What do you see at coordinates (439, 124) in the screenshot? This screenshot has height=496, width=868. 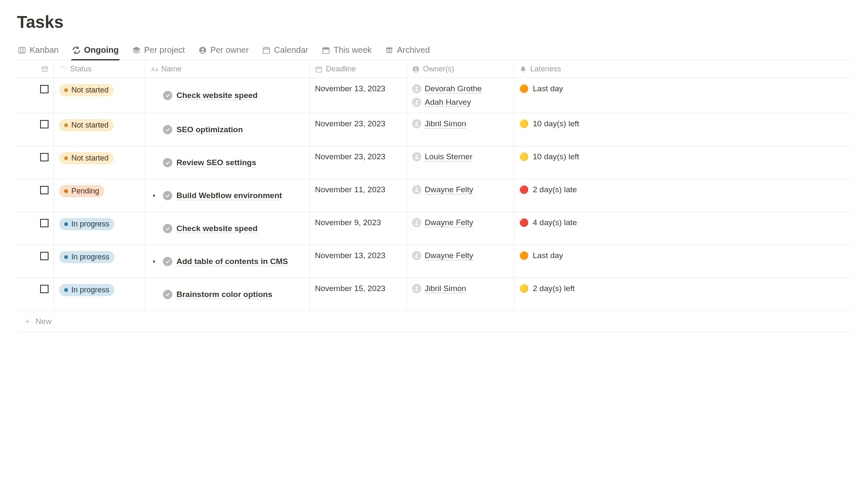 I see `owner-list: Jibril Simon` at bounding box center [439, 124].